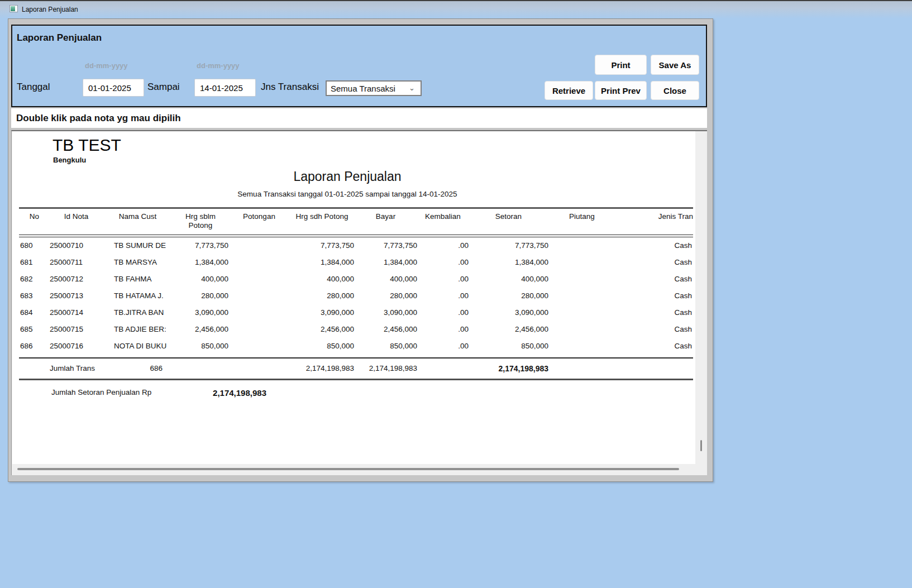  What do you see at coordinates (456, 9) in the screenshot?
I see `window-titlebar: Laporan Penjualan` at bounding box center [456, 9].